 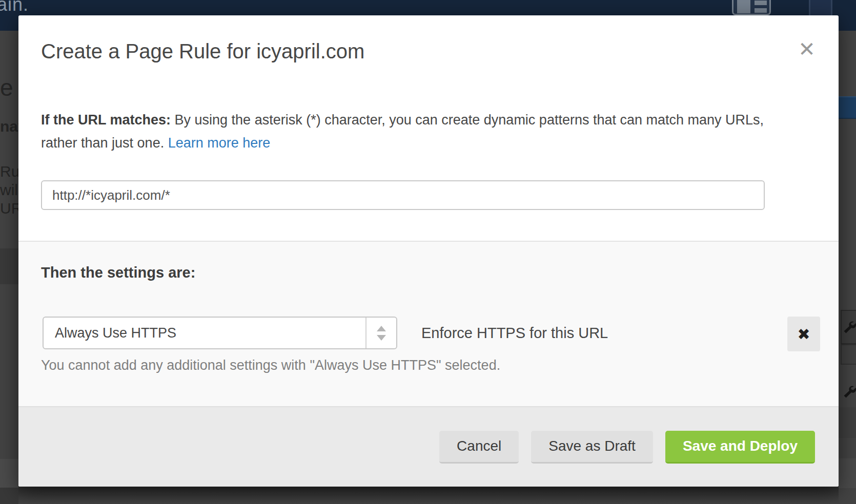 I want to click on background-text-fragment: will, so click(x=9, y=190).